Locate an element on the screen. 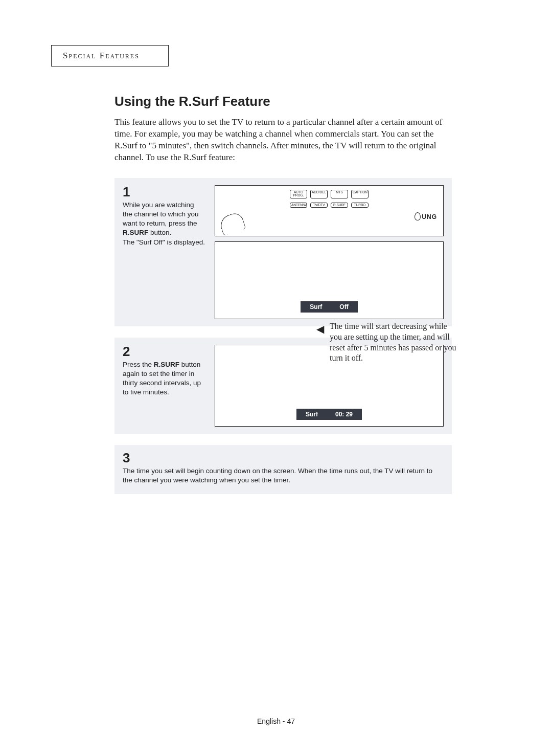 The image size is (552, 756). step-3-block: 3 The time you set will begin counting d… is located at coordinates (283, 470).